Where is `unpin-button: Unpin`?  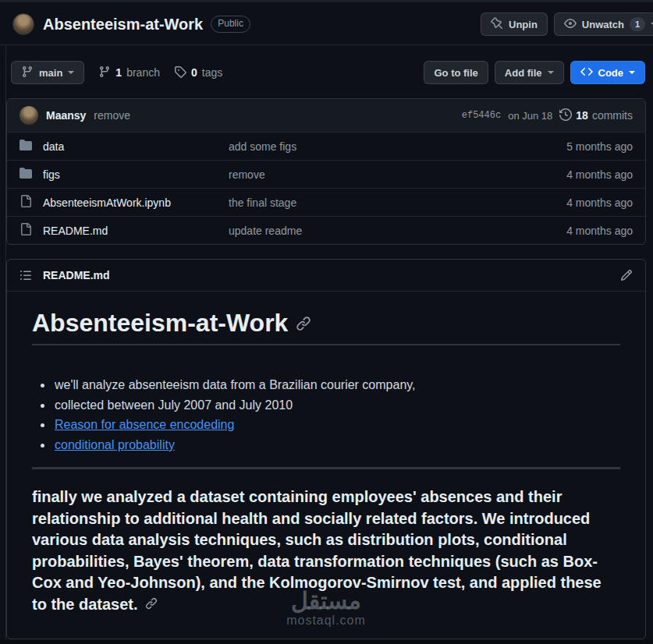 unpin-button: Unpin is located at coordinates (514, 24).